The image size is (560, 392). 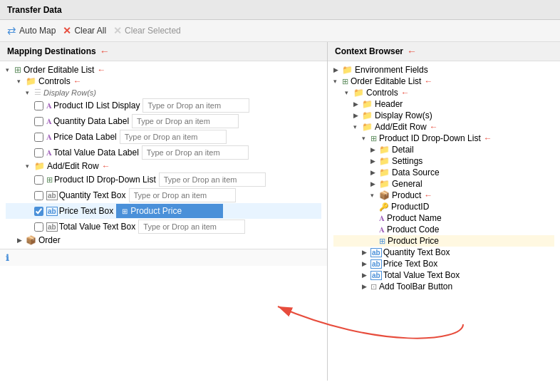 What do you see at coordinates (375, 161) in the screenshot?
I see `expand-settings: ▶` at bounding box center [375, 161].